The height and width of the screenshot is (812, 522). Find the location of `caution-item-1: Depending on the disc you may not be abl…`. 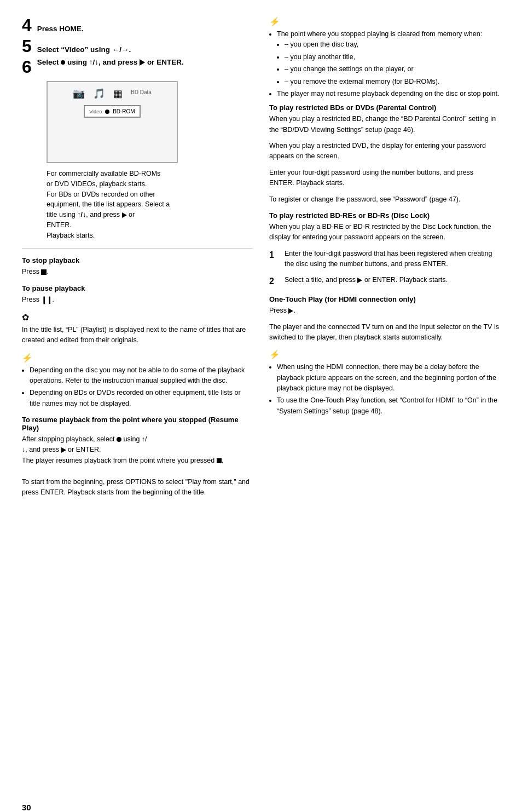

caution-item-1: Depending on the disc you may not be abl… is located at coordinates (141, 376).